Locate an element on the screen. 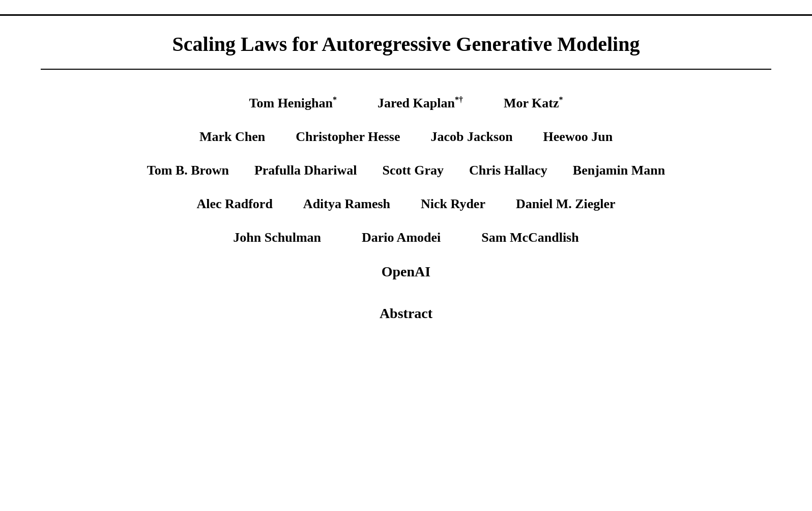 The image size is (812, 511). author-sam-mccandlish: Sam McCandlish is located at coordinates (530, 238).